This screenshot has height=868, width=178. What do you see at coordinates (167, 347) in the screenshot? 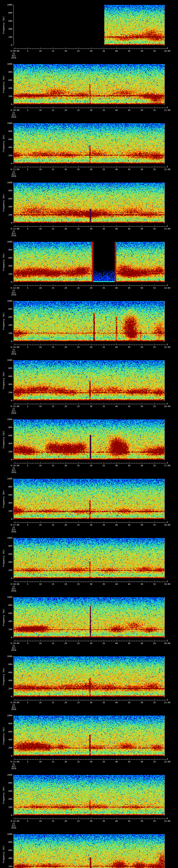
I see `x-axis-end-time: 15:00` at bounding box center [167, 347].